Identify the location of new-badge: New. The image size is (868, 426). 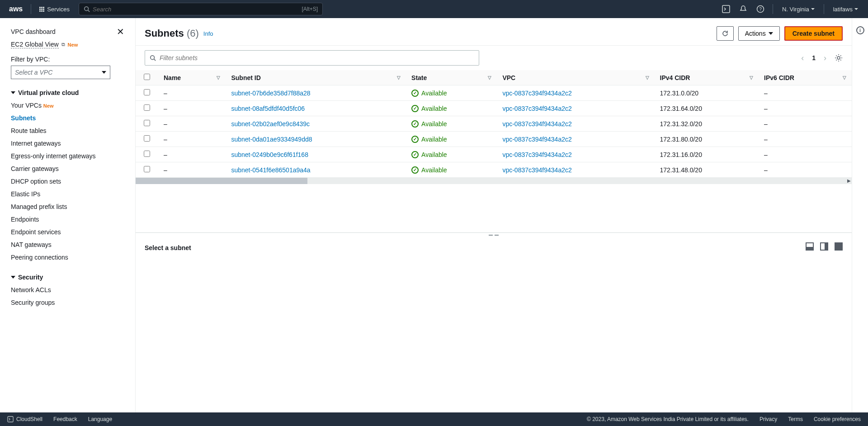
(73, 45).